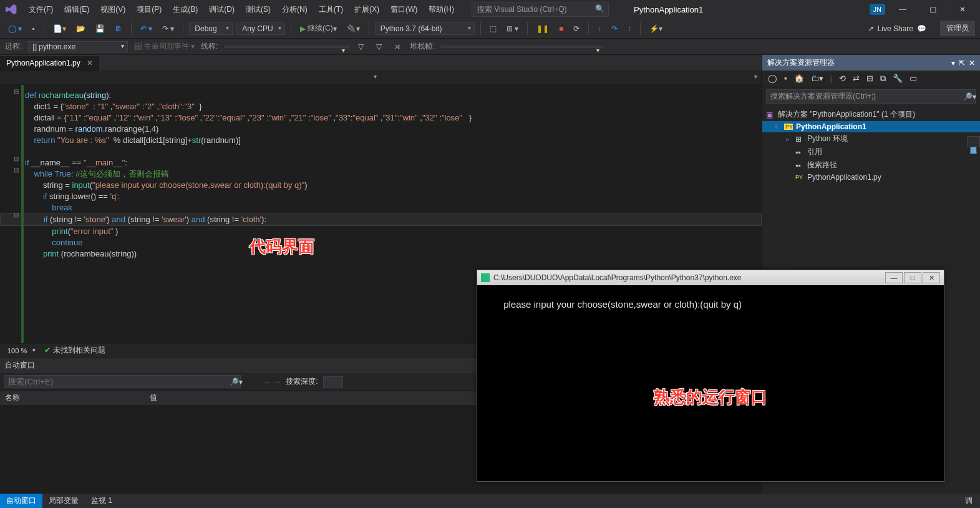 The width and height of the screenshot is (980, 508). What do you see at coordinates (871, 115) in the screenshot?
I see `tree-solution-root: ▣ 解决方案 "PythonApplication1" (1 个项目)` at bounding box center [871, 115].